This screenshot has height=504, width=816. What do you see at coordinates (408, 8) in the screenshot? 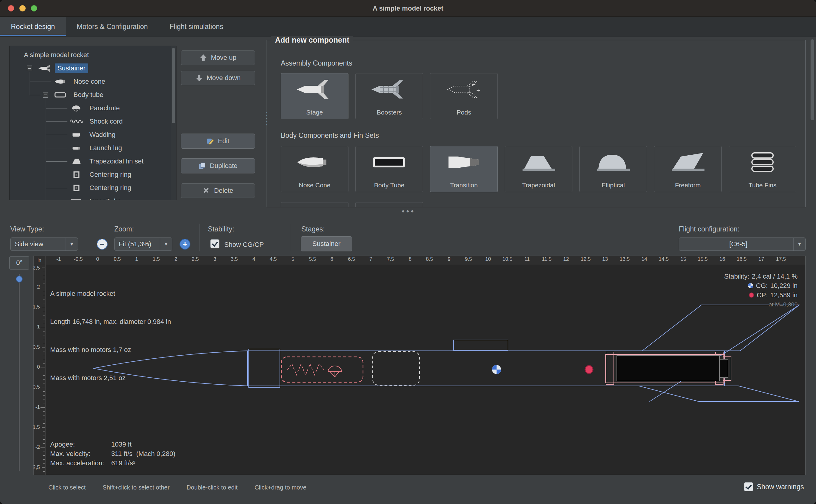
I see `titlebar: A simple model rocket` at bounding box center [408, 8].